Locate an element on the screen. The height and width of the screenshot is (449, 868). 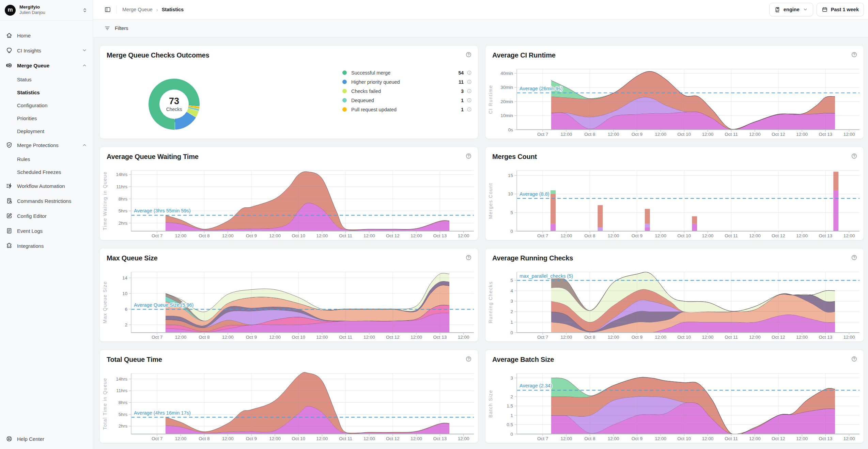
card-title: Average Batch Size is located at coordinates (523, 359).